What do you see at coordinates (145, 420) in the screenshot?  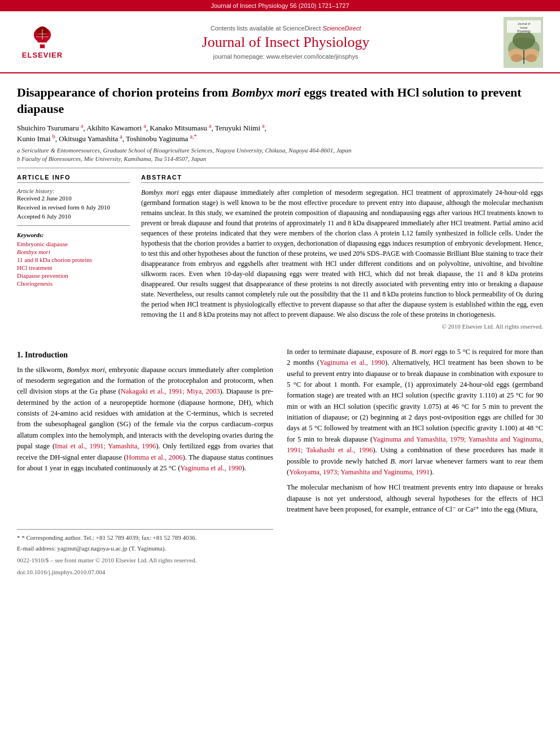 I see `intro-para-1: In the silkworm, Bombyx mori, embryonic …` at bounding box center [145, 420].